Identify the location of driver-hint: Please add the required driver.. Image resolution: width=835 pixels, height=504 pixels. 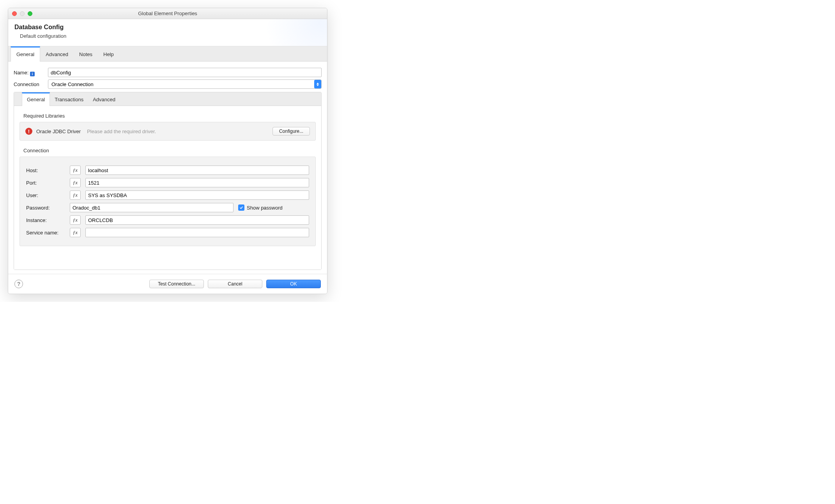
(122, 132).